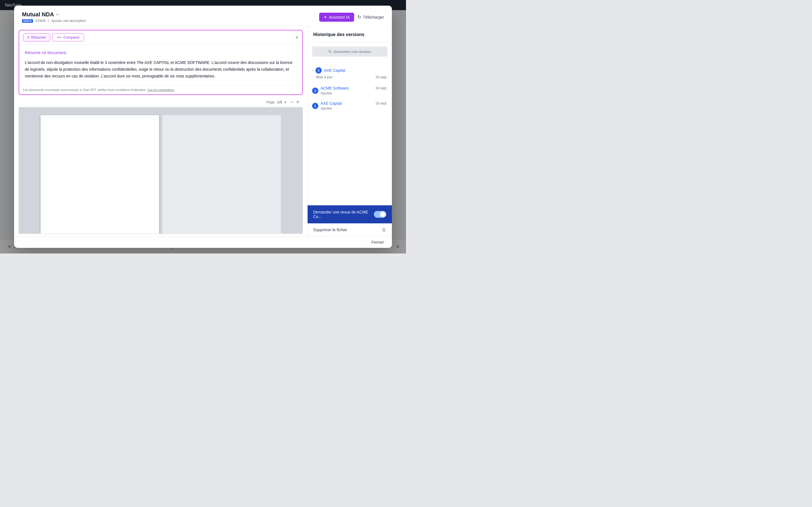 The height and width of the screenshot is (507, 812). What do you see at coordinates (292, 102) in the screenshot?
I see `zoom-out-button: −` at bounding box center [292, 102].